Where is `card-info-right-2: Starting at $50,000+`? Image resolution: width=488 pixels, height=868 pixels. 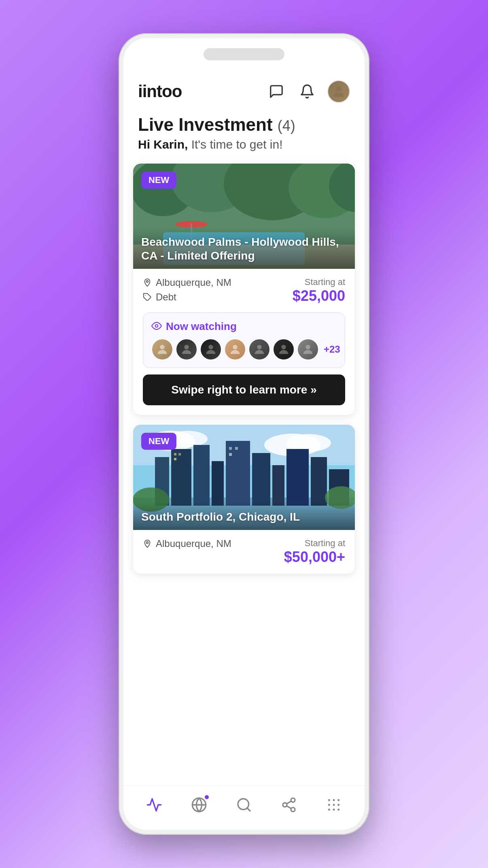 card-info-right-2: Starting at $50,000+ is located at coordinates (315, 552).